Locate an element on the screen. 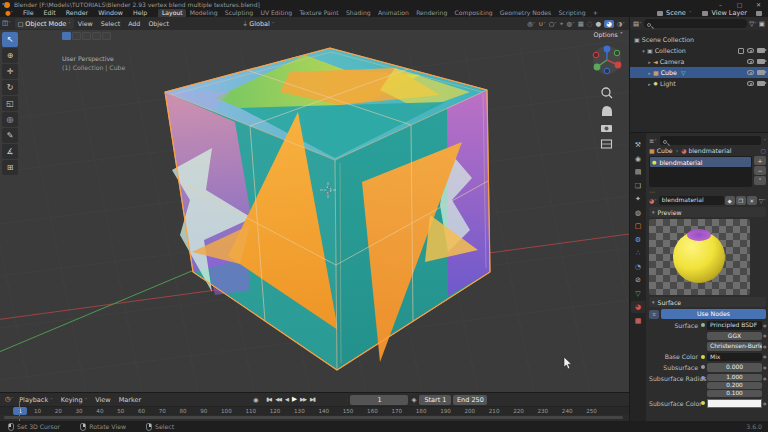 The width and height of the screenshot is (768, 432). pin-icon: ○ is located at coordinates (764, 150).